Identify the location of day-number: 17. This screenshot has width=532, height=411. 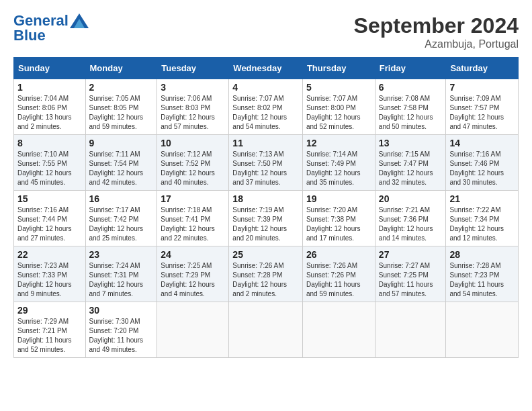
(193, 199).